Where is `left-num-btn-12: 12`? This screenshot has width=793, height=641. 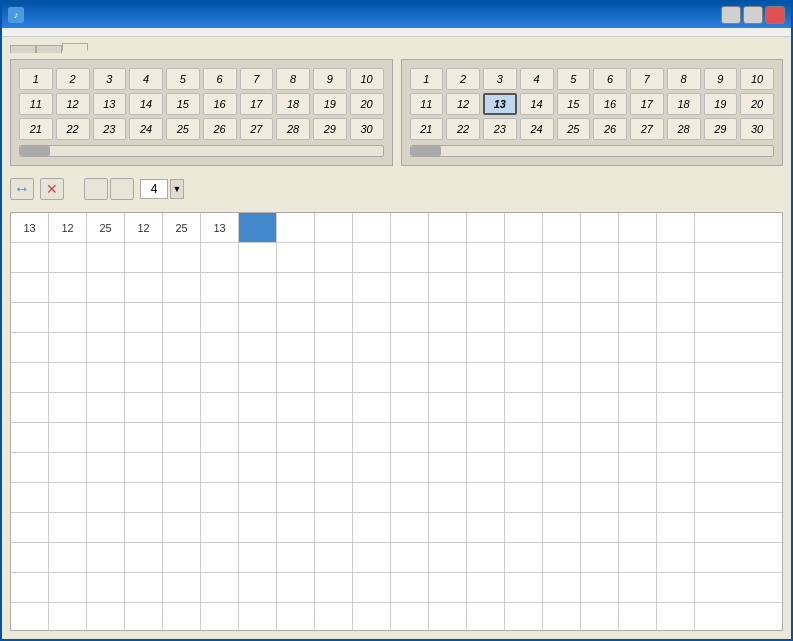
left-num-btn-12: 12 is located at coordinates (73, 104).